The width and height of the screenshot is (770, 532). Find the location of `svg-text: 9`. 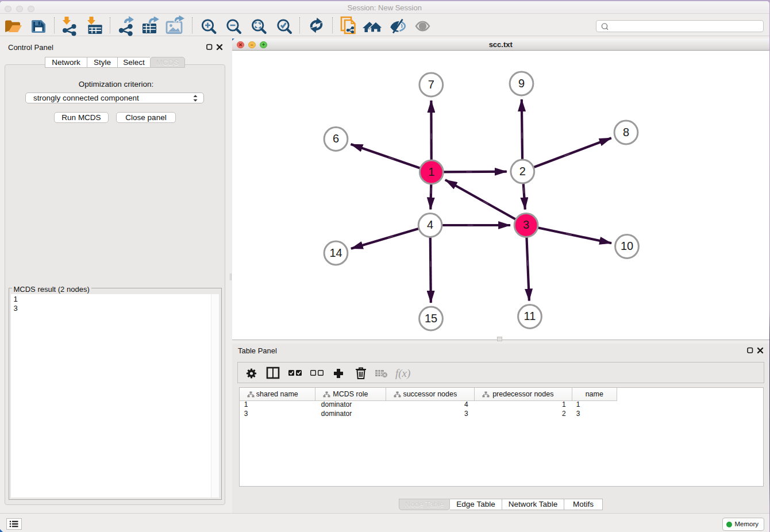

svg-text: 9 is located at coordinates (522, 83).